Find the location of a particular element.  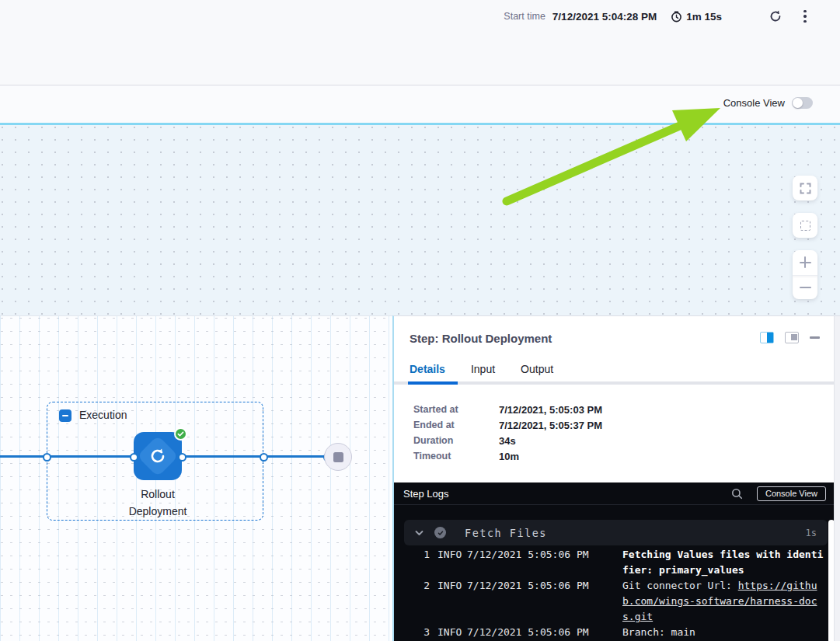

panel-scrollbar-track is located at coordinates (837, 479).